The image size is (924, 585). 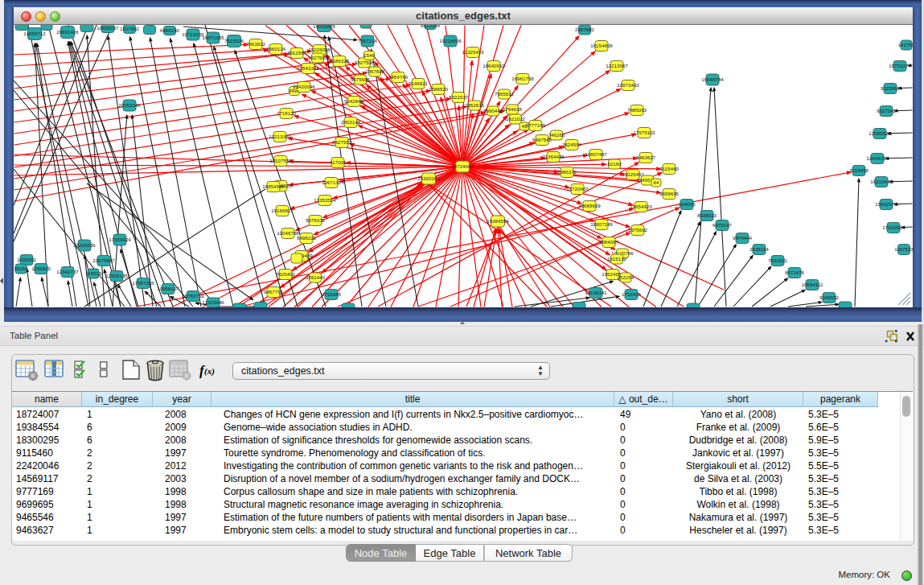 I want to click on svg-text: 17010504, so click(x=893, y=227).